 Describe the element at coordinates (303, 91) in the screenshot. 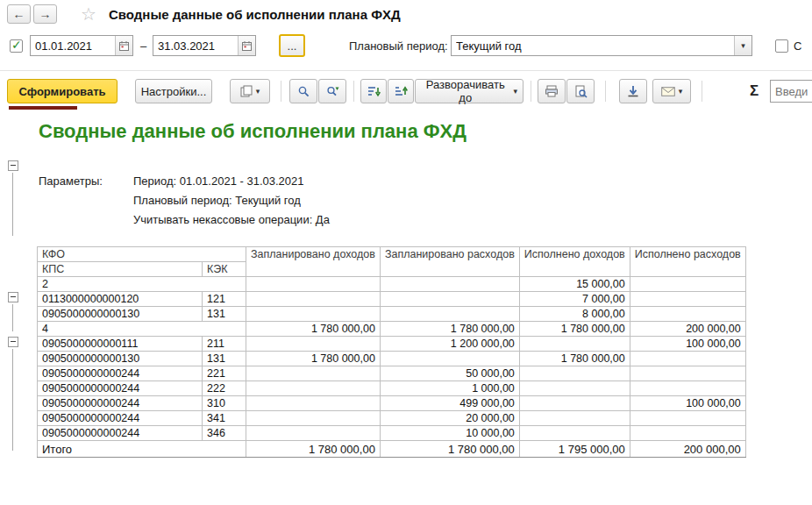

I see `search-icon` at that location.